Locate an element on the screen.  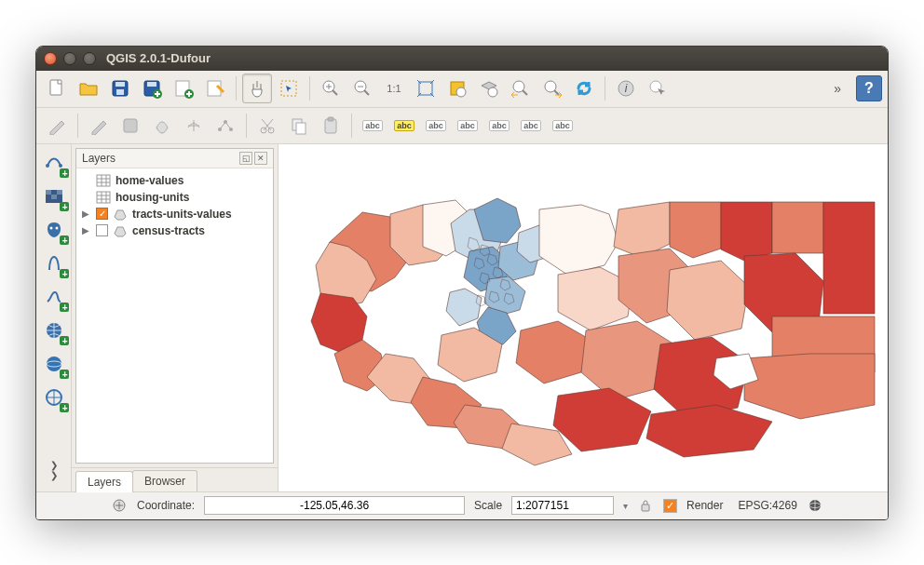
label-pin-icon: abc is located at coordinates (436, 126).